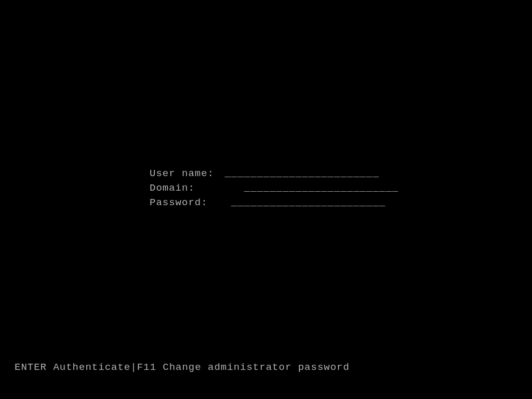 Image resolution: width=532 pixels, height=399 pixels. What do you see at coordinates (182, 367) in the screenshot?
I see `footer-hints: ENTER Authenticate|F11 Change administra…` at bounding box center [182, 367].